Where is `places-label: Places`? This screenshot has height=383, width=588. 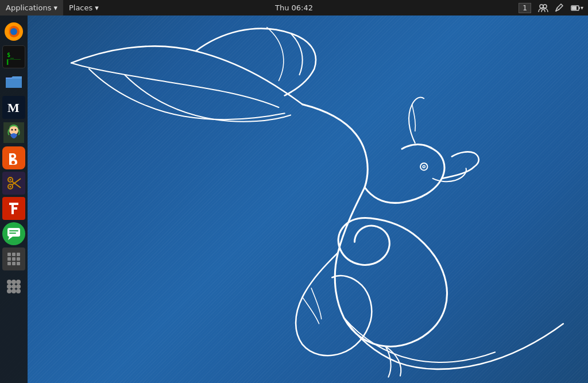 places-label: Places is located at coordinates (80, 8).